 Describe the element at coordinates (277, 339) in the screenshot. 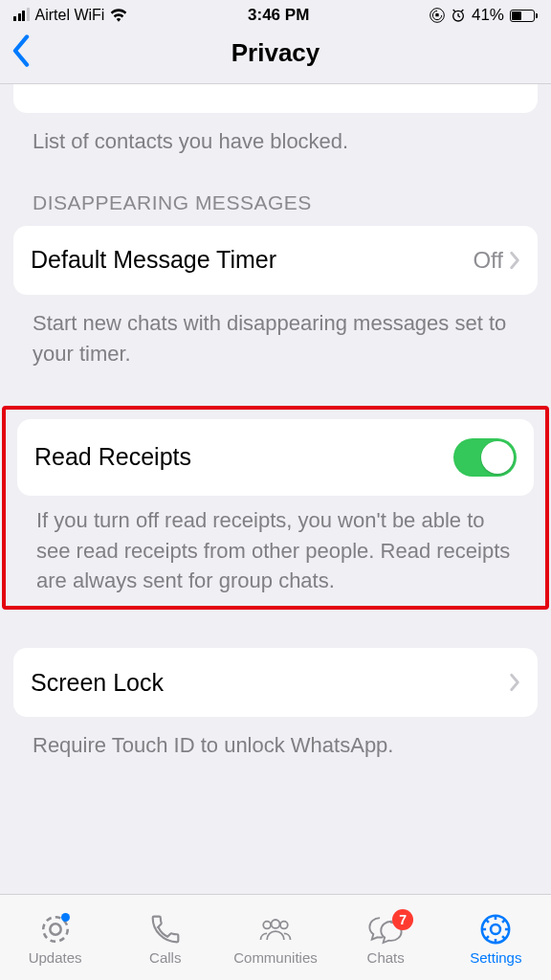

I see `disappearing-footer: Start new chats with disappearing messag…` at that location.